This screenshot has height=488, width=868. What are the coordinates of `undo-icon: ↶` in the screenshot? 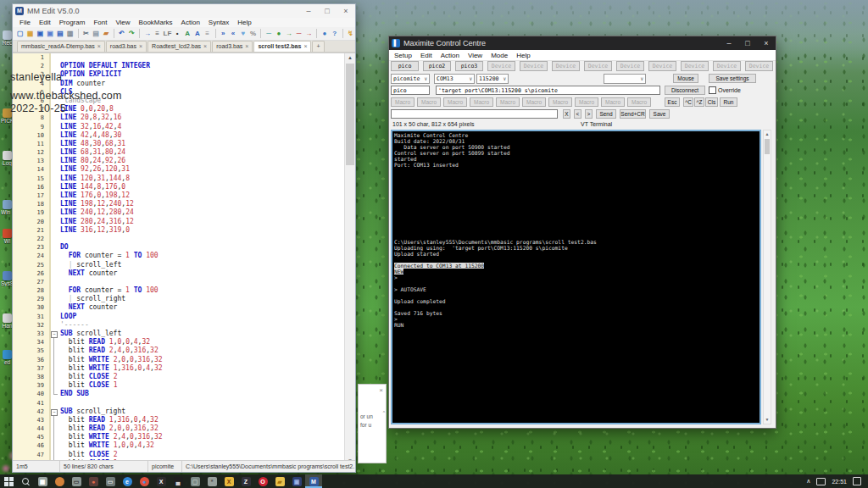 It's located at (122, 34).